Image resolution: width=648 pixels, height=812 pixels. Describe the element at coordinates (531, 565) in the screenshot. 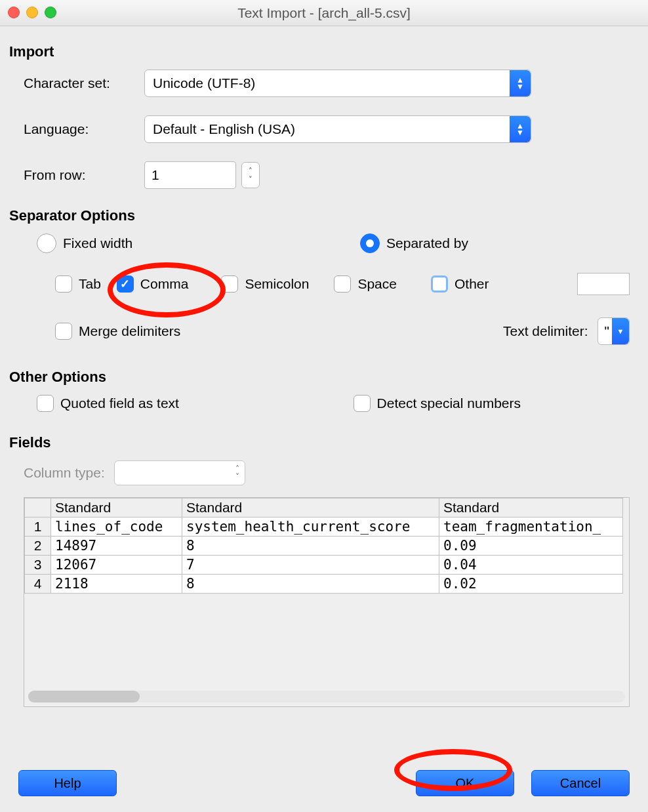

I see `cell: 0.04` at that location.